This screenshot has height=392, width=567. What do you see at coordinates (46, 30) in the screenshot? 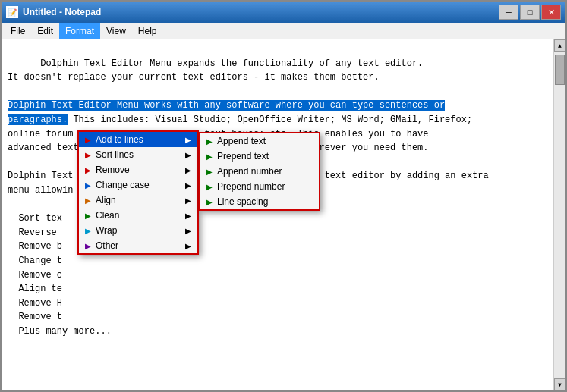
I see `menu-edit: Edit` at bounding box center [46, 30].